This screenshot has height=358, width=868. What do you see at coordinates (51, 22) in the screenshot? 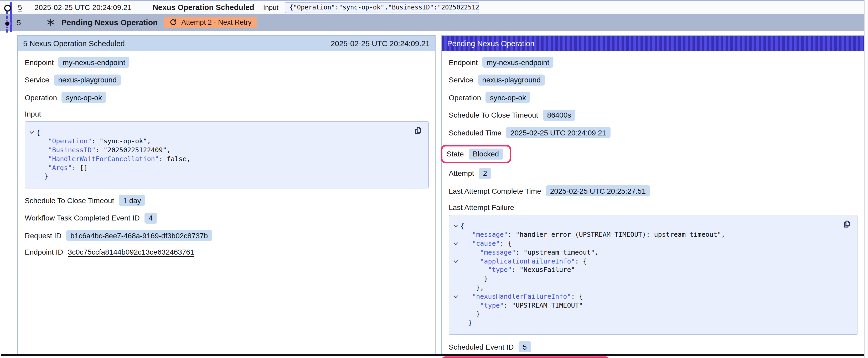
I see `asterisk-icon` at bounding box center [51, 22].